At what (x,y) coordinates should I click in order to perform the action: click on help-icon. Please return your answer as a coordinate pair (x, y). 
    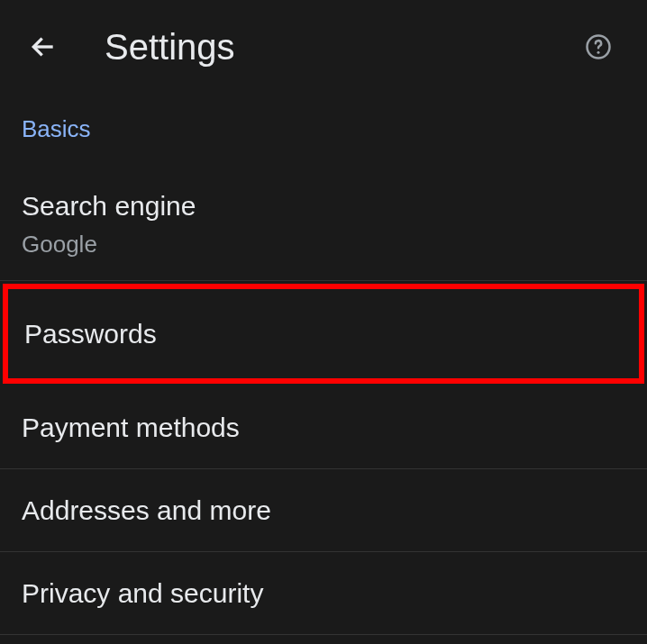
    Looking at the image, I should click on (598, 47).